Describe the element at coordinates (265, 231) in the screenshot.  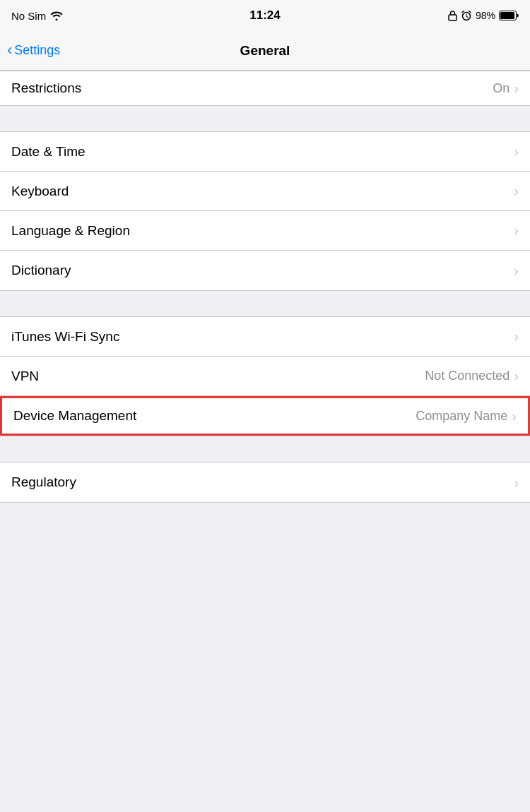
I see `list-item-language-region: Language & Region ›` at that location.